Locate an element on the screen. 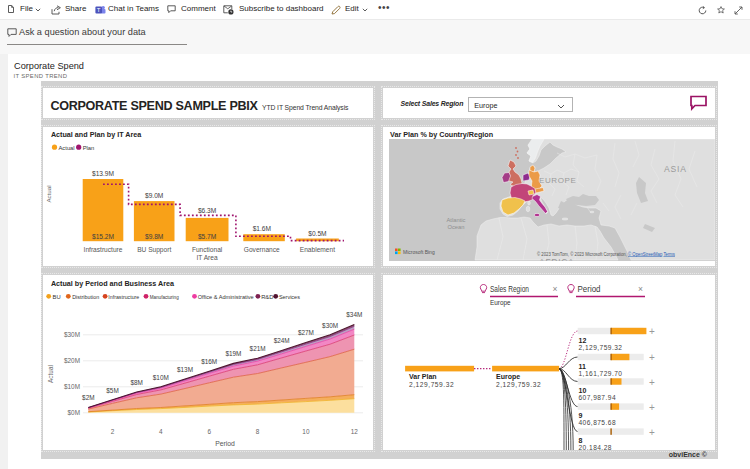  svg-text: 607,987.94 is located at coordinates (597, 398).